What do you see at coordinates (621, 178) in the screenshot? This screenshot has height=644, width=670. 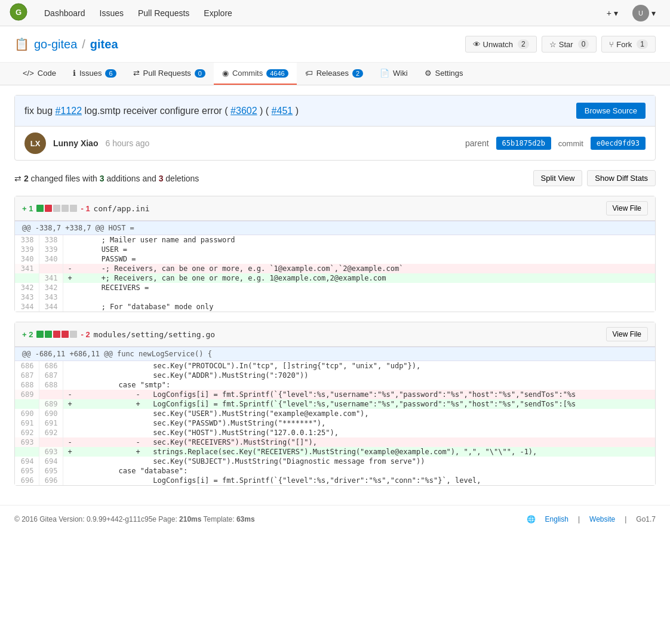 I see `show-stats-button: Show Diff Stats` at bounding box center [621, 178].